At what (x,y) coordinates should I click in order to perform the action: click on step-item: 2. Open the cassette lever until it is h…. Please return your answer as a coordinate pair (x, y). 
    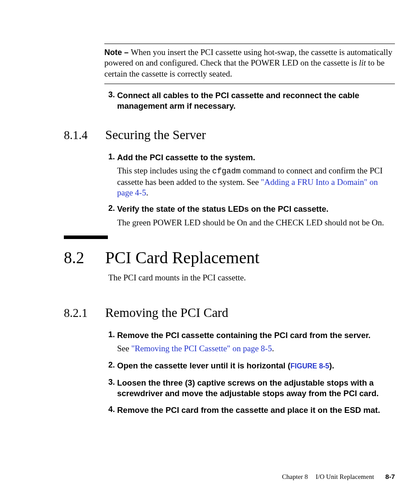
    Looking at the image, I should click on (251, 366).